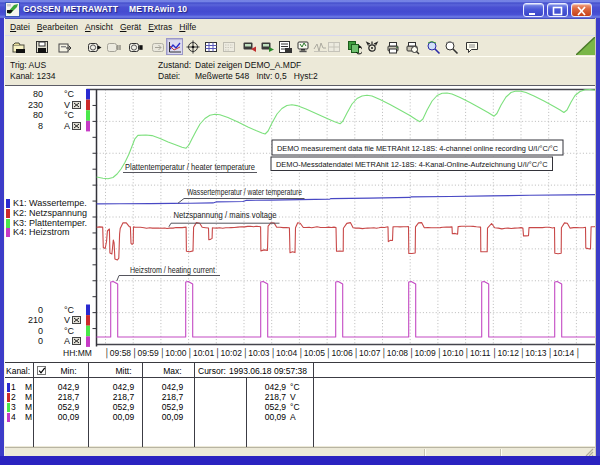 This screenshot has width=600, height=465. I want to click on print-preview-icon, so click(412, 46).